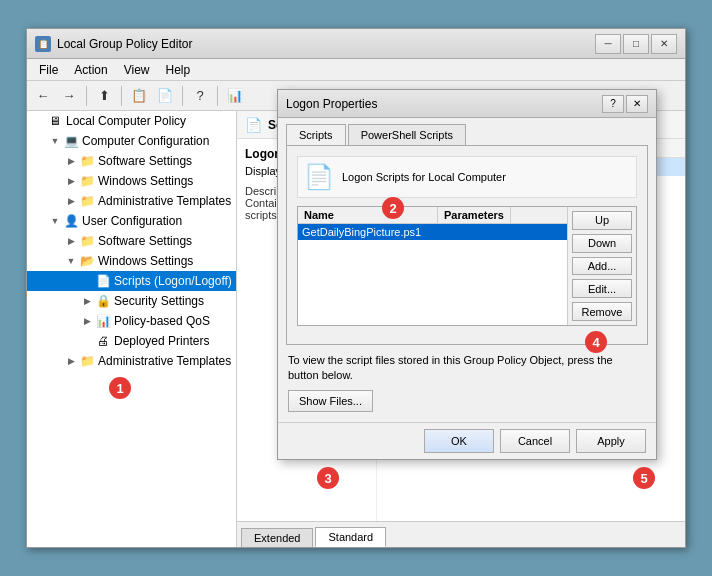 This screenshot has height=576, width=712. I want to click on tab-standard: Standard, so click(350, 537).